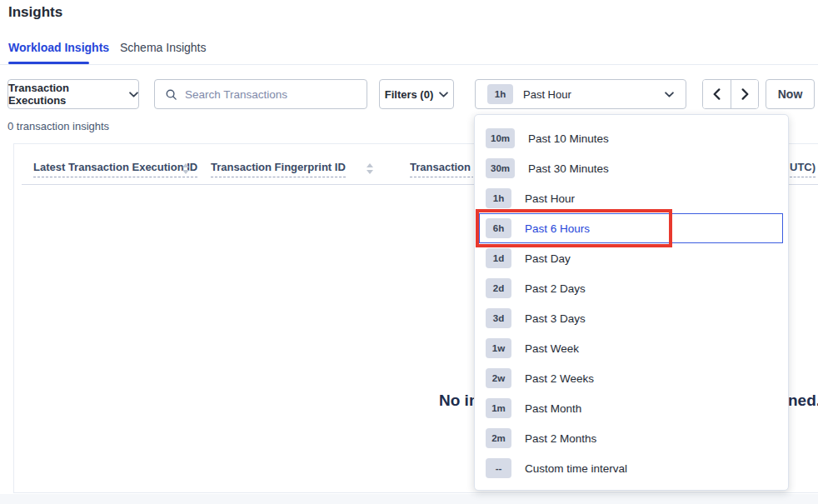 This screenshot has height=504, width=818. Describe the element at coordinates (745, 94) in the screenshot. I see `next-range-button` at that location.